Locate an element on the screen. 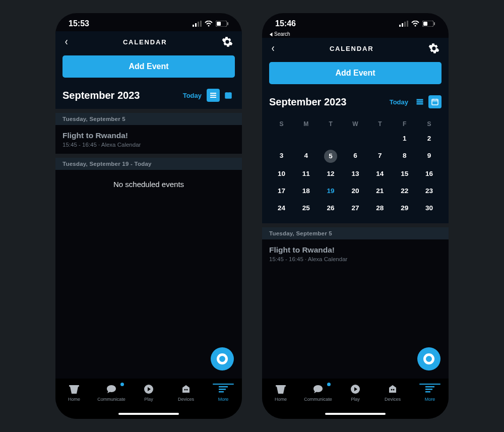 The image size is (504, 432). day-section-header: Tuesday, September 5 is located at coordinates (355, 233).